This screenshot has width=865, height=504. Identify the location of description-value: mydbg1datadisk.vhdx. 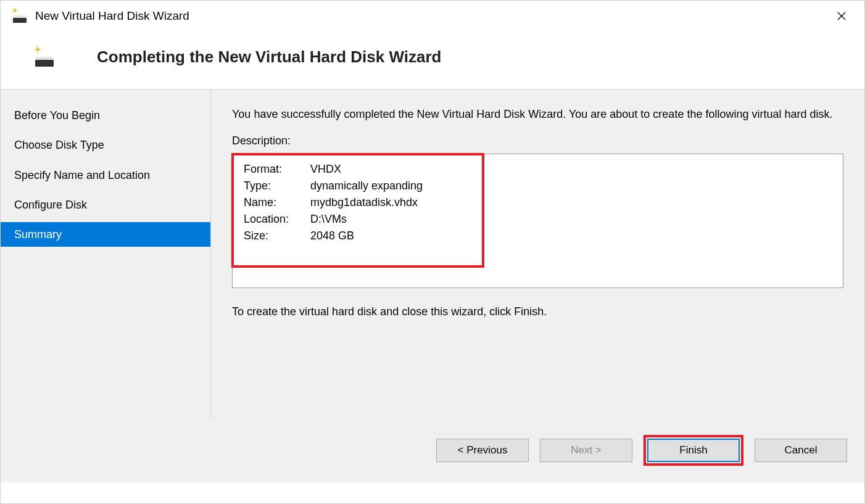
(364, 202).